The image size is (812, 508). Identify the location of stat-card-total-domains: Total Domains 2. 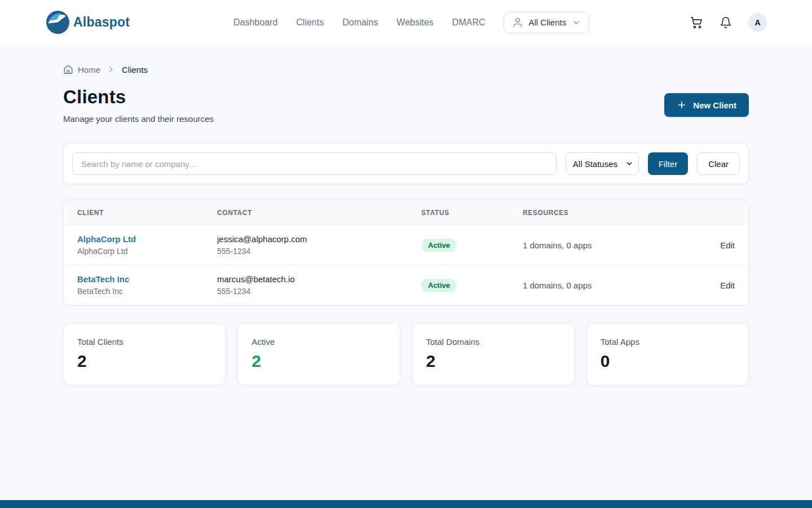
(493, 354).